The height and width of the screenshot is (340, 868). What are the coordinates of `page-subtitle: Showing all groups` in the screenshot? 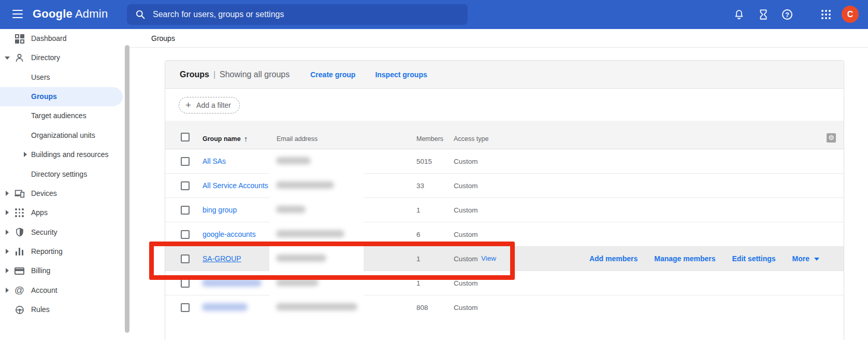 It's located at (255, 75).